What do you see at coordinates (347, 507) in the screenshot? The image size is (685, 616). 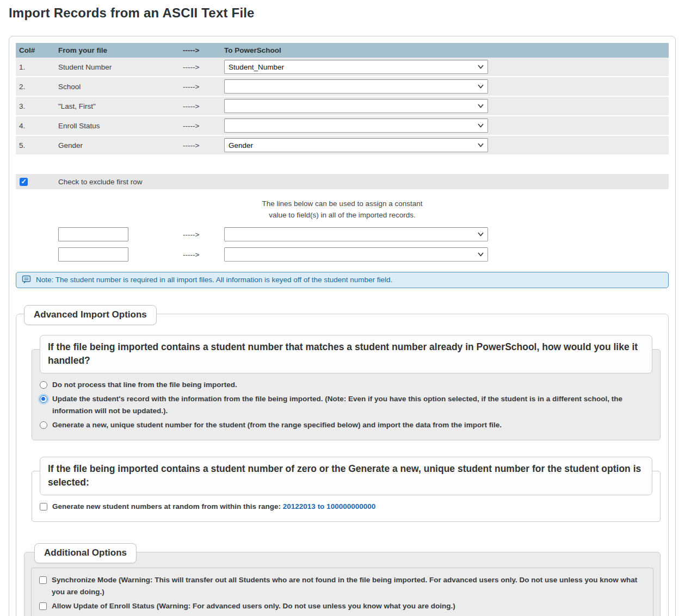 I see `generate-range-option: Generate new student numbers at random f…` at bounding box center [347, 507].